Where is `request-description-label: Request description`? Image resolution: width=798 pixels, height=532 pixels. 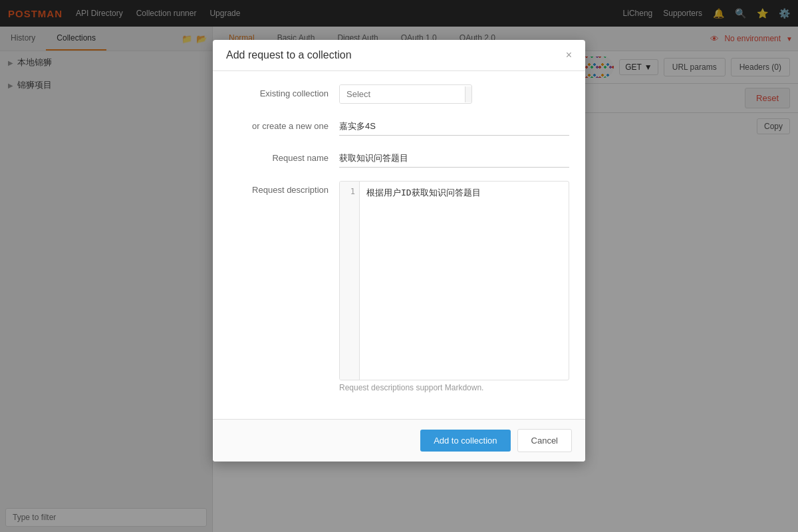
request-description-label: Request description is located at coordinates (279, 188).